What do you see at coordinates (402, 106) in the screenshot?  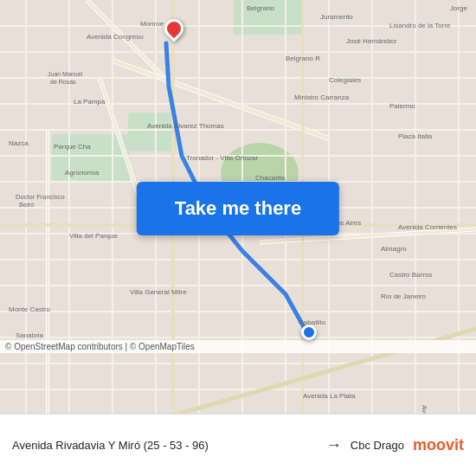 I see `svg-text: Palermo` at bounding box center [402, 106].